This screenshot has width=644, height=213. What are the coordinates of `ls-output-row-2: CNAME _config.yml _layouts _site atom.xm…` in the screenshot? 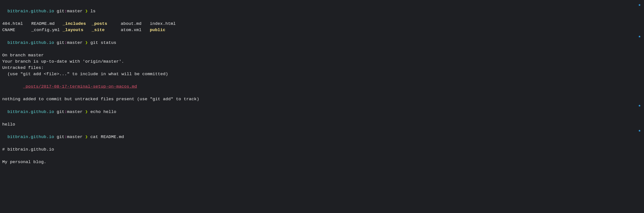 It's located at (322, 30).